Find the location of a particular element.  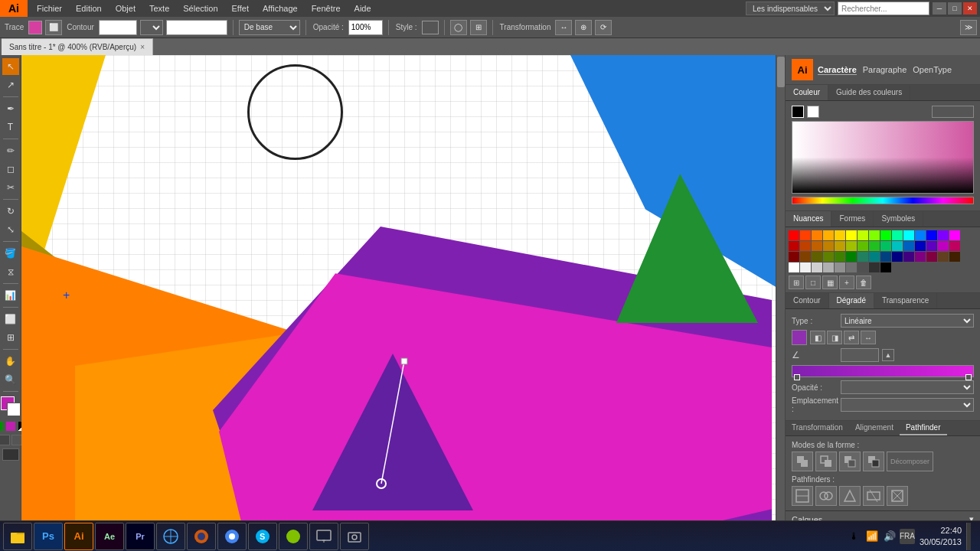

grid-icon: ⊞ is located at coordinates (479, 28).